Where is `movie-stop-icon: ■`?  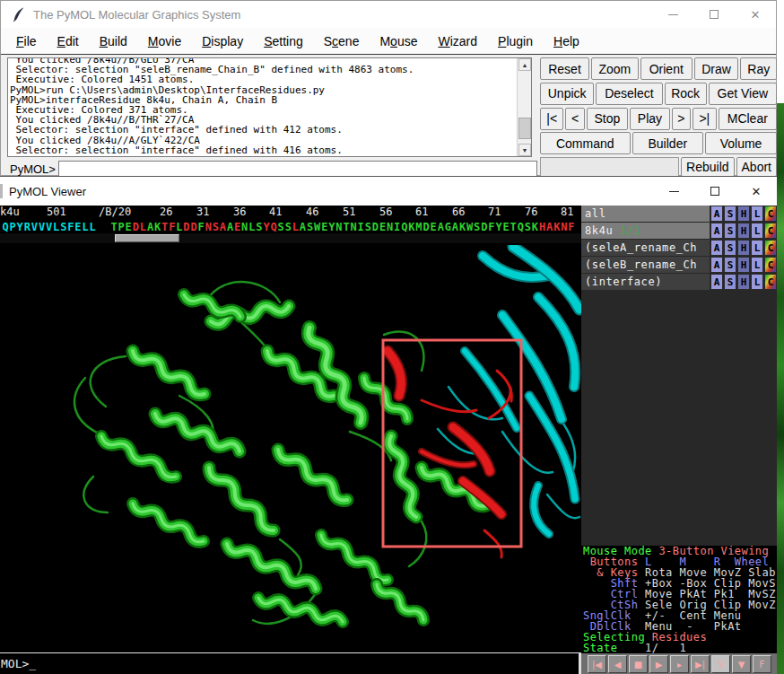 movie-stop-icon: ■ is located at coordinates (639, 664).